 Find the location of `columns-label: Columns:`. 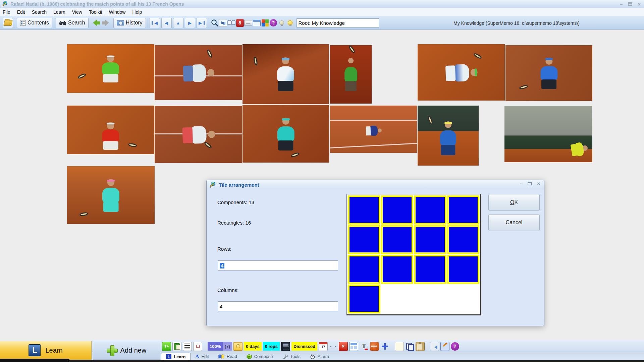

columns-label: Columns: is located at coordinates (228, 290).